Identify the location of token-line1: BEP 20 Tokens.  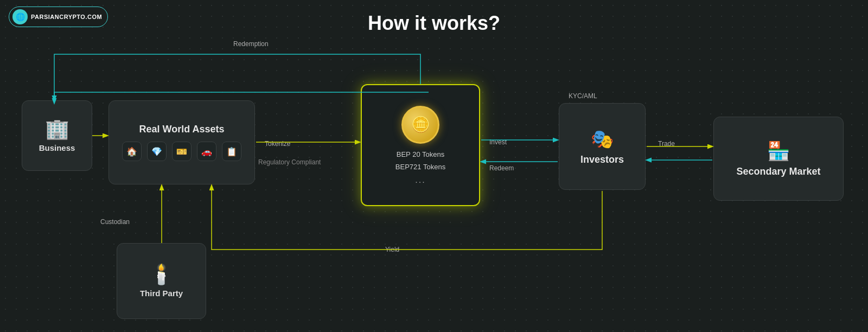
(420, 154).